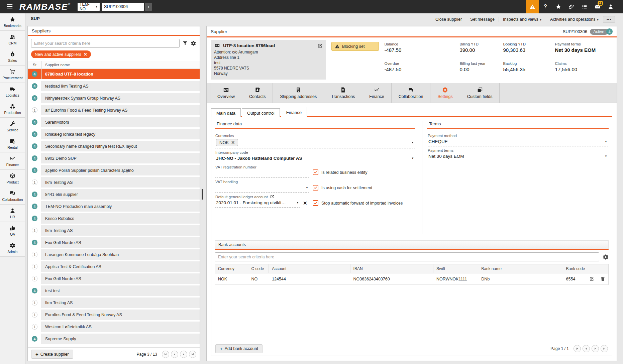 The image size is (623, 364). Describe the element at coordinates (604, 349) in the screenshot. I see `bank-page-last-button` at that location.